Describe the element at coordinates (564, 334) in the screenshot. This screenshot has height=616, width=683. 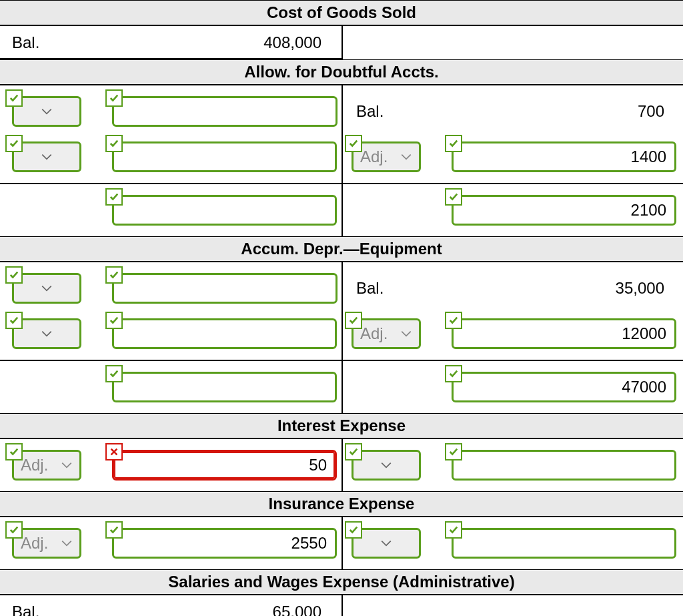
I see `credit-amount-input: 12000` at that location.